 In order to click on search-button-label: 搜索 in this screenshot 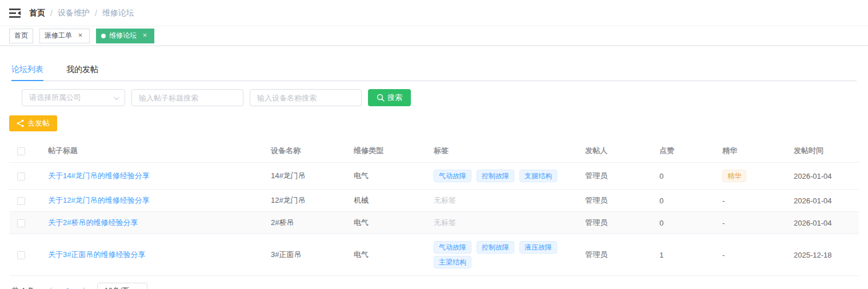, I will do `click(395, 98)`.